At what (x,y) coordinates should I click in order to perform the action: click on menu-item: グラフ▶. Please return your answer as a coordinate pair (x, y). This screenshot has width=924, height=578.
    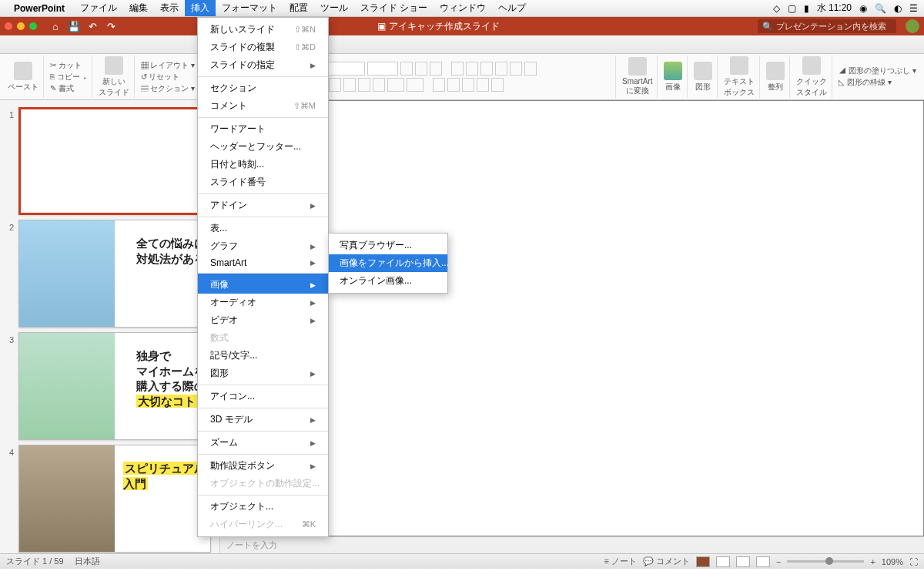
    Looking at the image, I should click on (263, 247).